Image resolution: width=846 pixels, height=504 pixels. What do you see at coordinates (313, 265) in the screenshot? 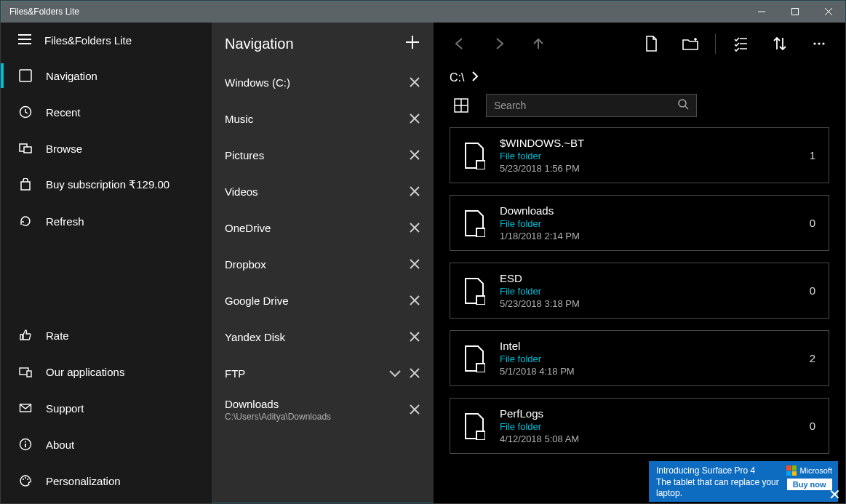
I see `nav-item-text: Dropbox` at bounding box center [313, 265].